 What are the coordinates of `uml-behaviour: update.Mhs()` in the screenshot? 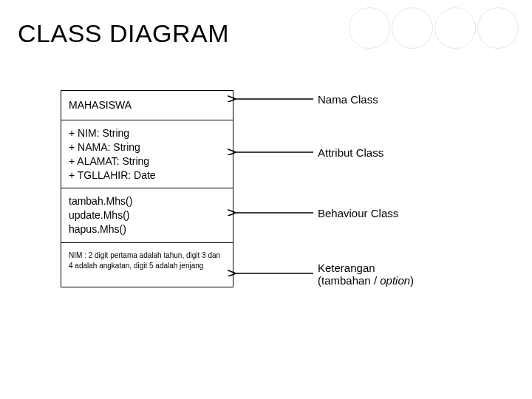 It's located at (147, 216).